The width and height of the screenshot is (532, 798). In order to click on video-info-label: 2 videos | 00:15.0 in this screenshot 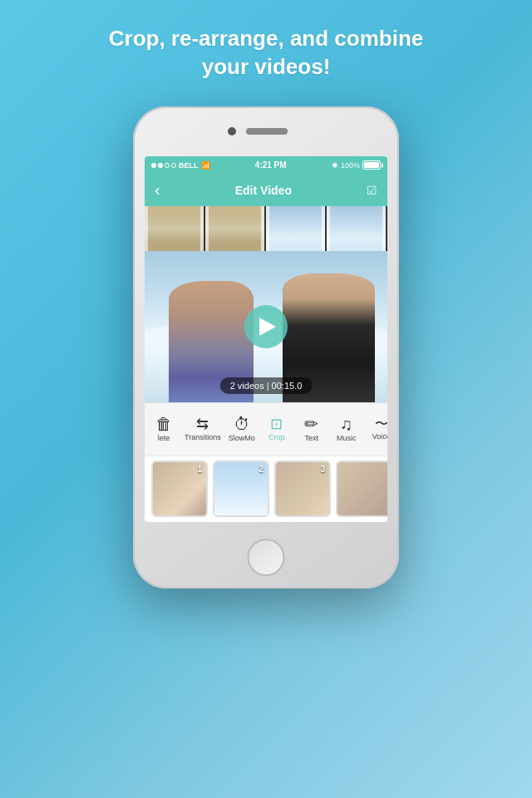, I will do `click(266, 386)`.